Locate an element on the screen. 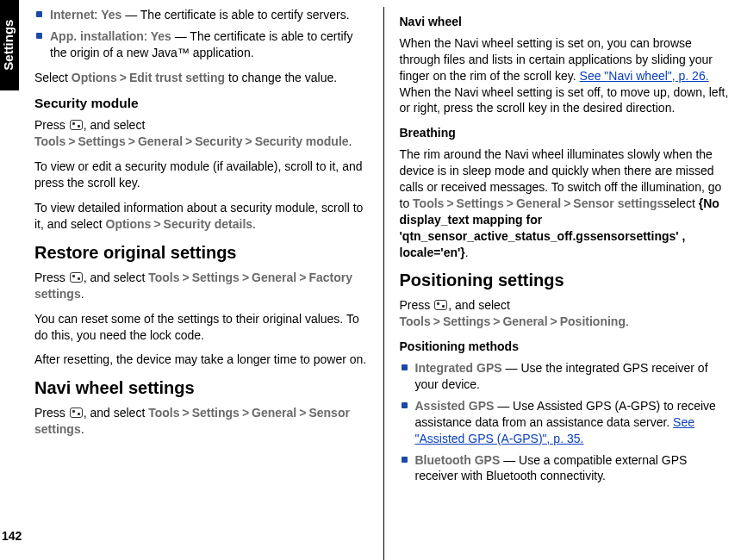 The image size is (741, 560). list-item: Internet: Yes — The certificate is able … is located at coordinates (202, 16).